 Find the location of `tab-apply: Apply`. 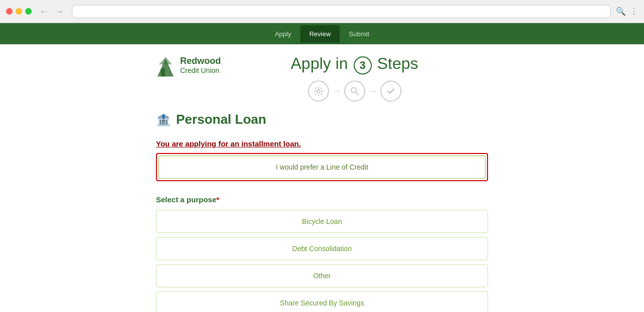

tab-apply: Apply is located at coordinates (283, 34).